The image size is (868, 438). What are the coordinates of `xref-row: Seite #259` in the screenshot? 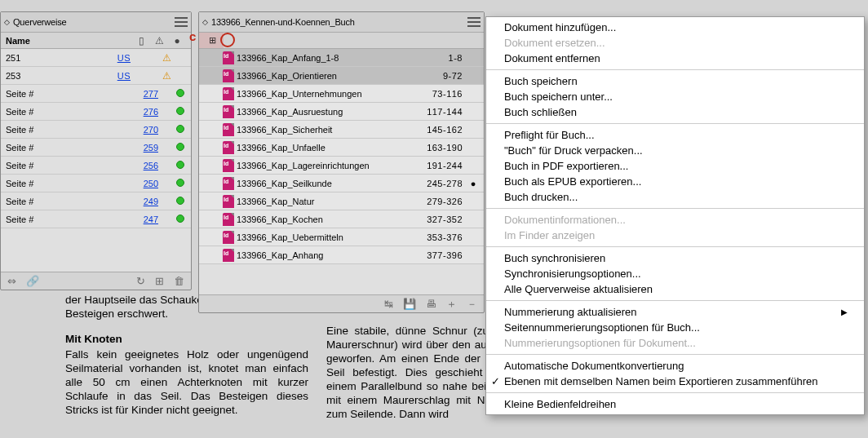 It's located at (96, 148).